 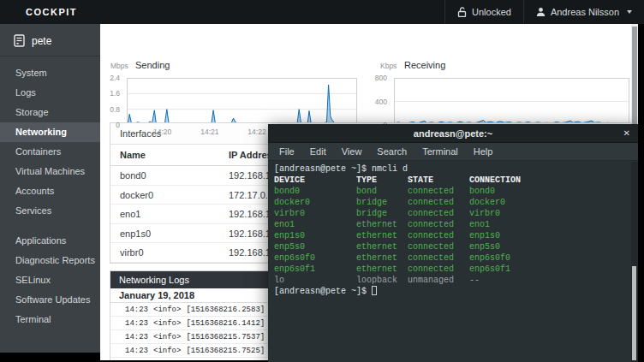 I want to click on terminal-line: [andreasn@pete ~]$ nmcli d, so click(x=453, y=169).